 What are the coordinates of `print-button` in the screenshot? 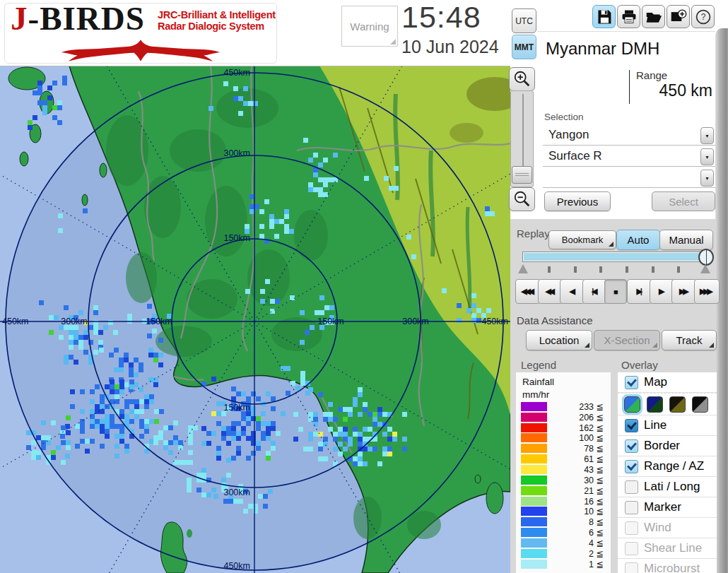 It's located at (629, 17).